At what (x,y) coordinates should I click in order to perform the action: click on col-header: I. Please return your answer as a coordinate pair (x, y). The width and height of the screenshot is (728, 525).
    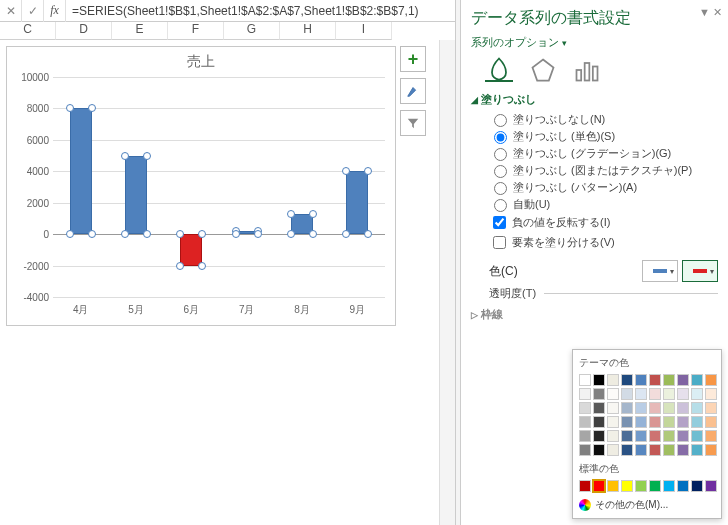
    Looking at the image, I should click on (364, 31).